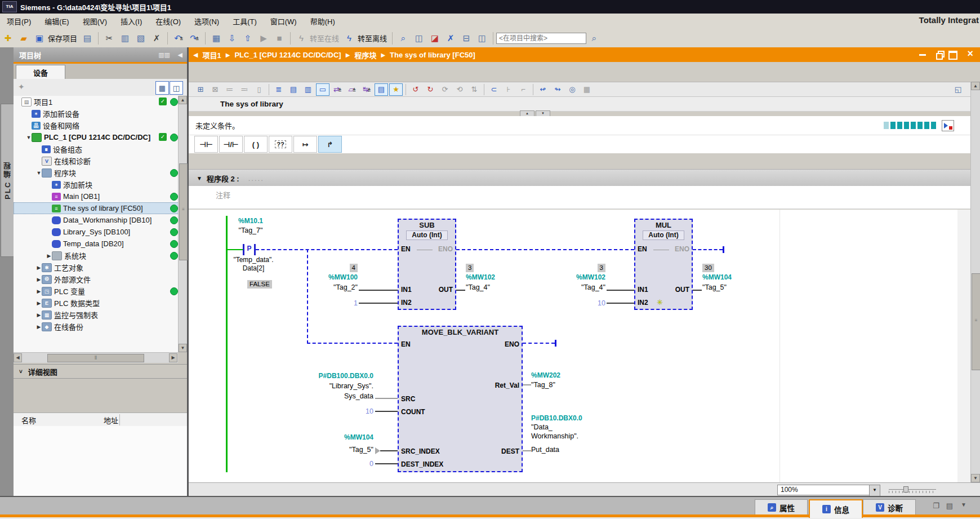 This screenshot has width=980, height=519. What do you see at coordinates (100, 303) in the screenshot?
I see `tree-item-plc-data-types: ▶E PLC 数据类型` at bounding box center [100, 303].